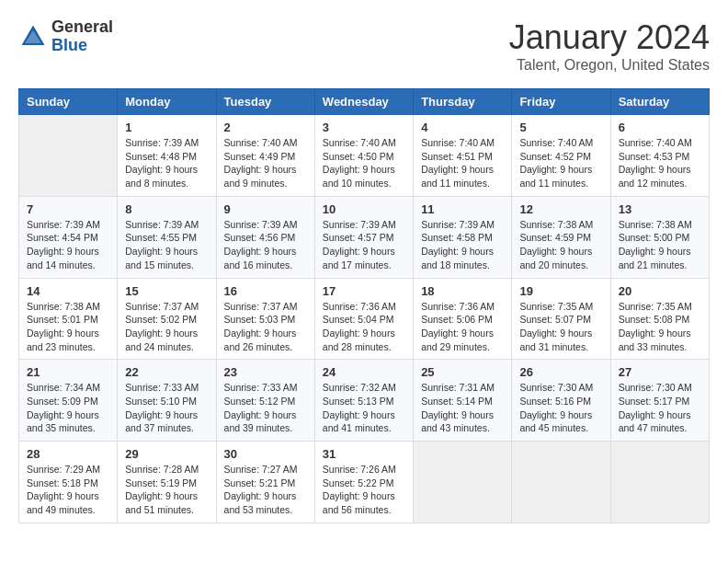 The image size is (728, 563). I want to click on day-number: 3, so click(364, 127).